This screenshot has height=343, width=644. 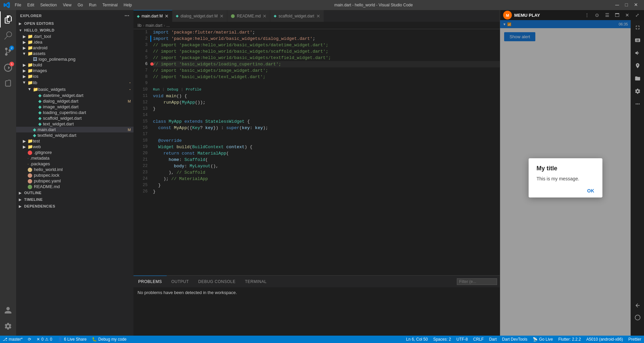 What do you see at coordinates (627, 5) in the screenshot?
I see `maximize-btn: □` at bounding box center [627, 5].